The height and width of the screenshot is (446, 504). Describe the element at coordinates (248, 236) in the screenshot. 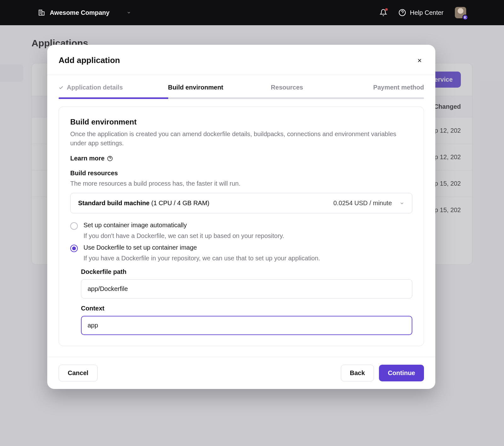

I see `radio-auto-desc: If you don't have a Dockerfile, we can s…` at that location.